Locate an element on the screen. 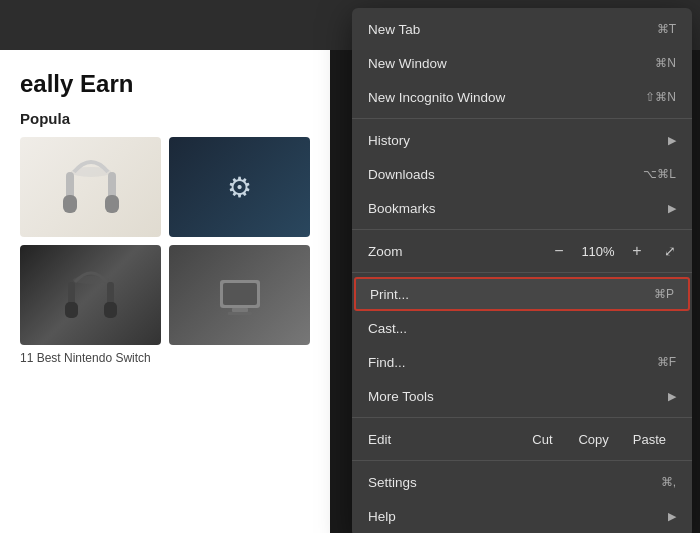 The image size is (700, 533). edit-actions: Cut Copy Paste is located at coordinates (598, 440).